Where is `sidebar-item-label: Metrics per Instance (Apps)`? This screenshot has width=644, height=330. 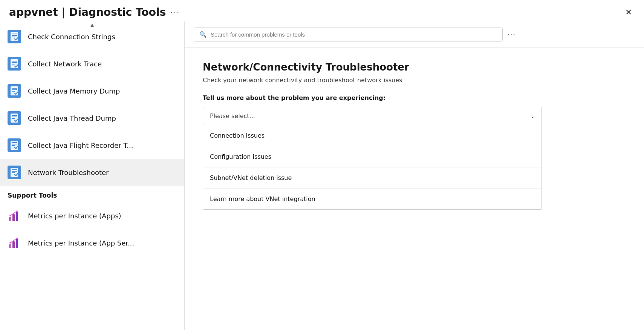 sidebar-item-label: Metrics per Instance (Apps) is located at coordinates (75, 216).